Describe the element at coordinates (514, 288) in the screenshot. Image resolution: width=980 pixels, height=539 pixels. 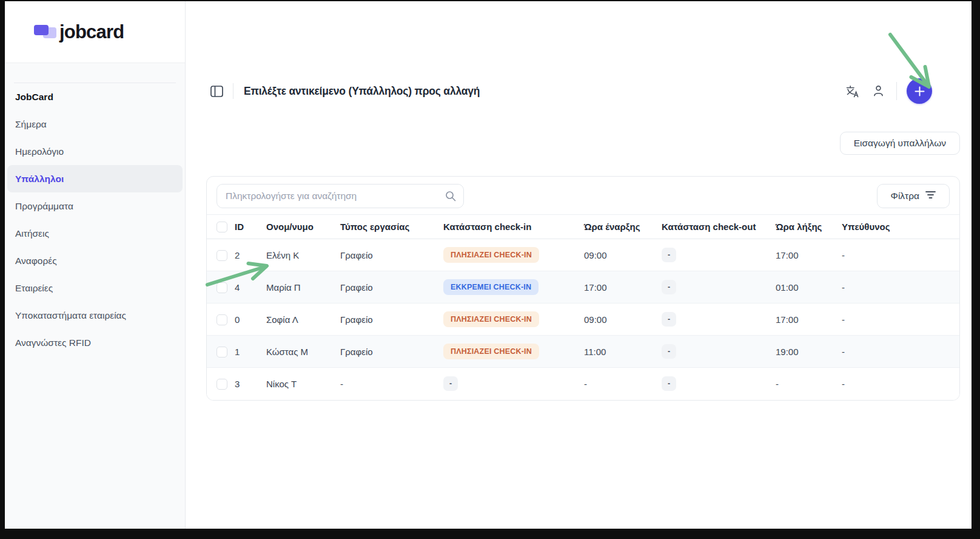
I see `cell-checkin-status: ΕΚΚΡΕΜΕΙ CHECK-IN` at that location.